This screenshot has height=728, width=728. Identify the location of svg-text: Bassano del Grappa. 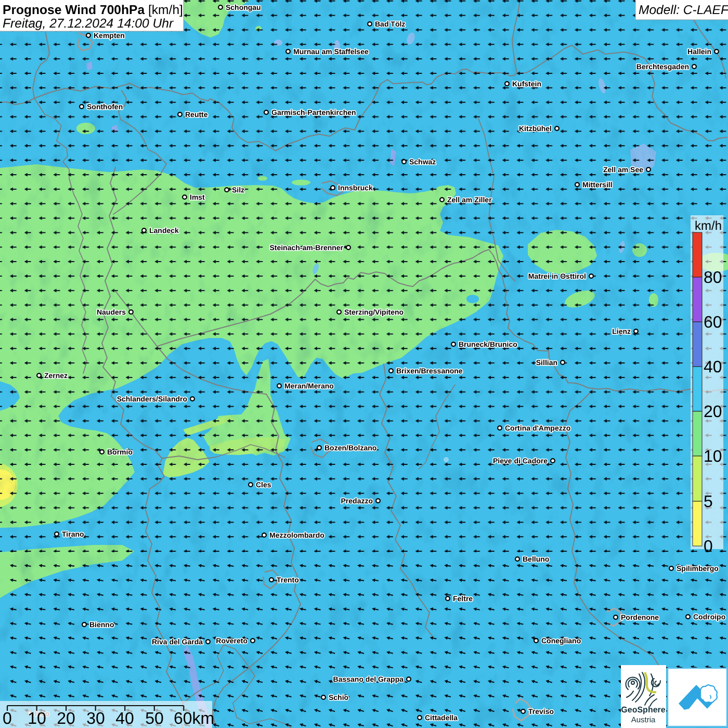
(369, 679).